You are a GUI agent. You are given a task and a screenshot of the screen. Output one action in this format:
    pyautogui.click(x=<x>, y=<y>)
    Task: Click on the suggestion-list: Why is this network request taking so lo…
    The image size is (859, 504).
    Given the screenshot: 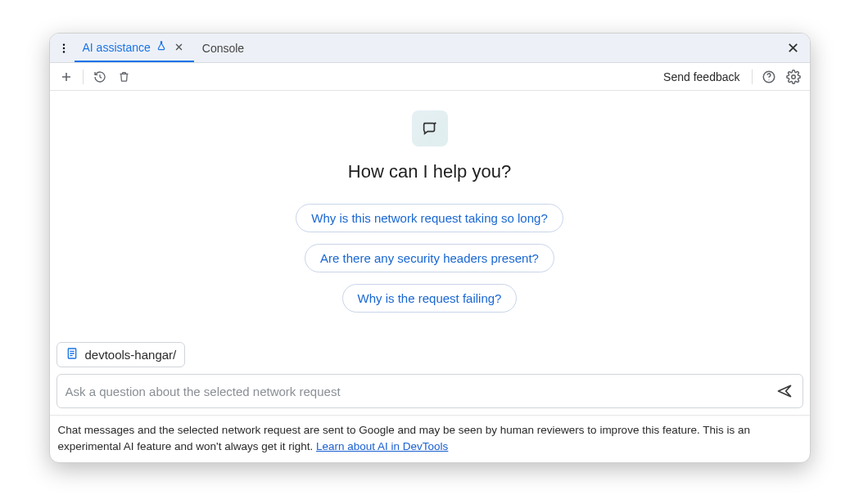 What is the action you would take?
    pyautogui.click(x=429, y=259)
    